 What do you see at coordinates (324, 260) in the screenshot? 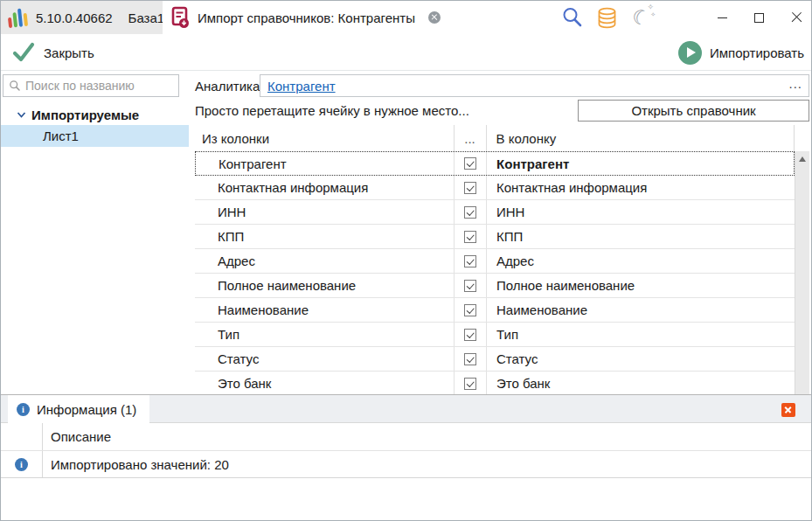
I see `source-column-cell: Адрес` at bounding box center [324, 260].